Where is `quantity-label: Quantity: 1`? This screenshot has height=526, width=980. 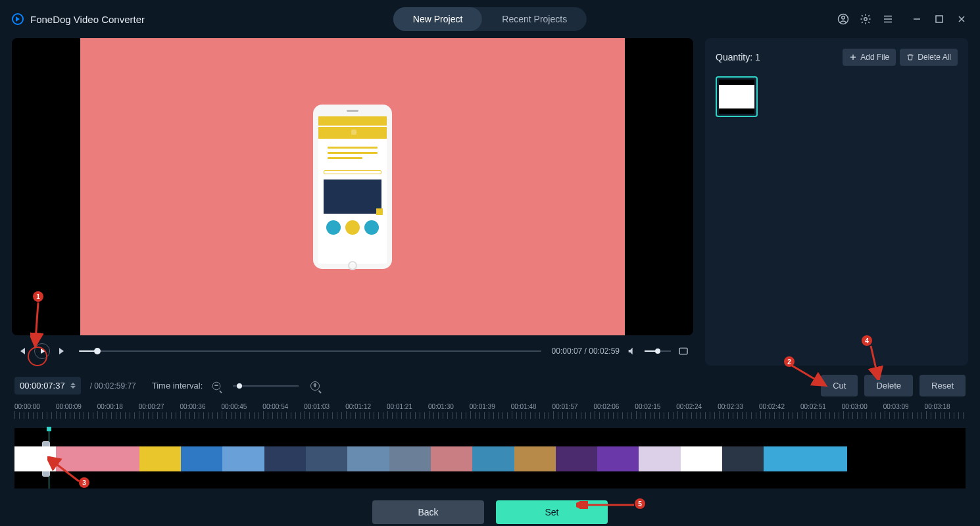
quantity-label: Quantity: 1 is located at coordinates (738, 57).